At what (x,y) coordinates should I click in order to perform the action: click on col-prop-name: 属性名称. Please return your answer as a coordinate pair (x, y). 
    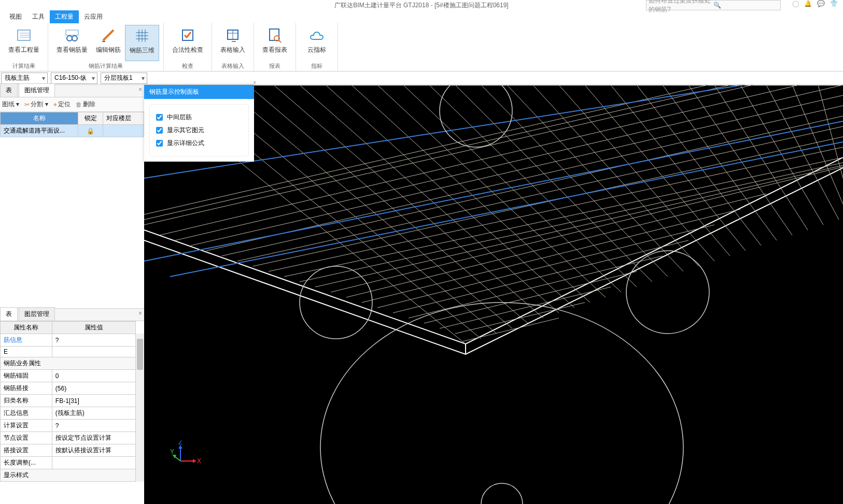
    Looking at the image, I should click on (26, 328).